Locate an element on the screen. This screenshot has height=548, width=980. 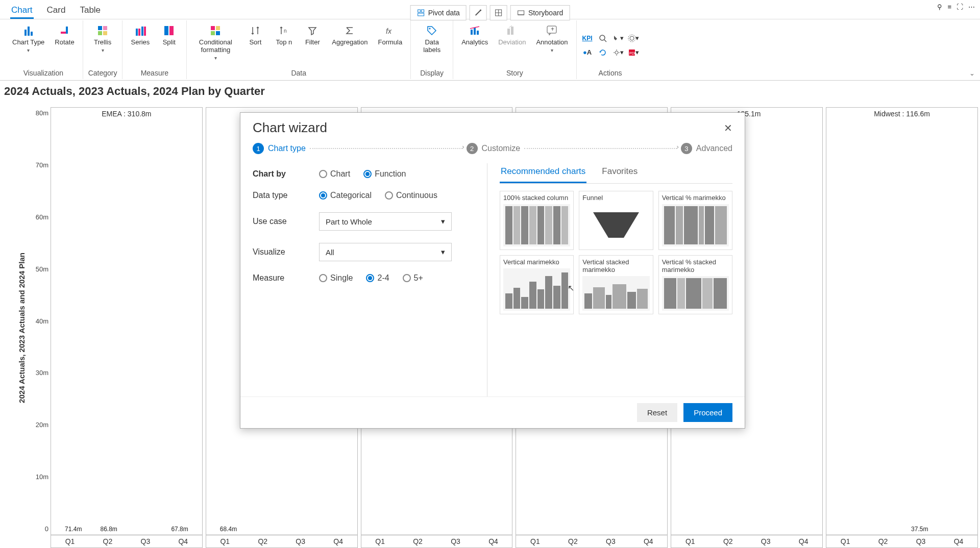
a-button: ●A is located at coordinates (587, 53).